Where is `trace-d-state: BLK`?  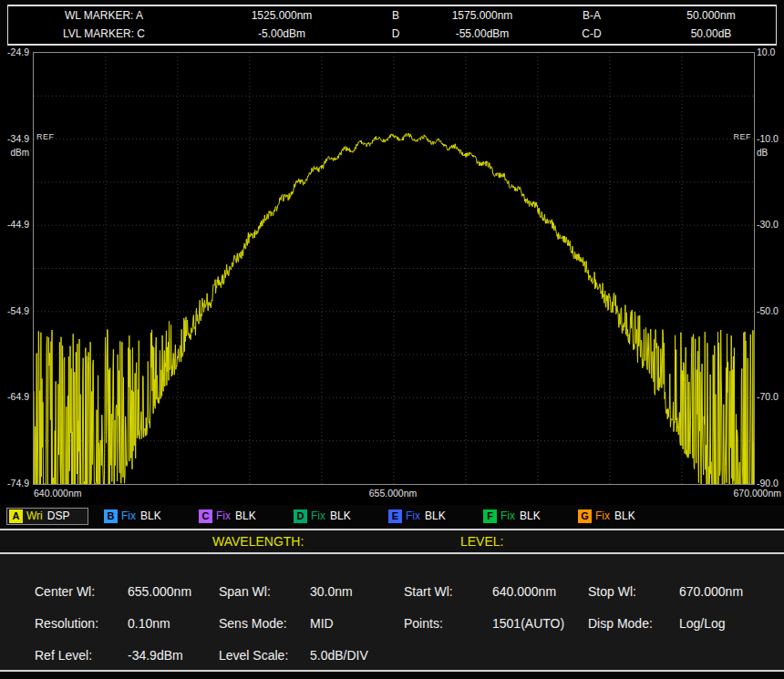
trace-d-state: BLK is located at coordinates (341, 516).